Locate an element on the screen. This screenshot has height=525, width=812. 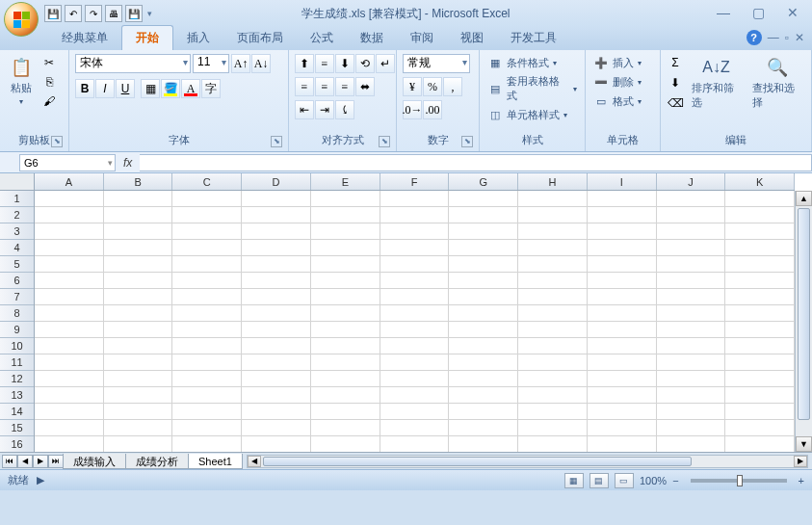
zoom-slider is located at coordinates (739, 481).